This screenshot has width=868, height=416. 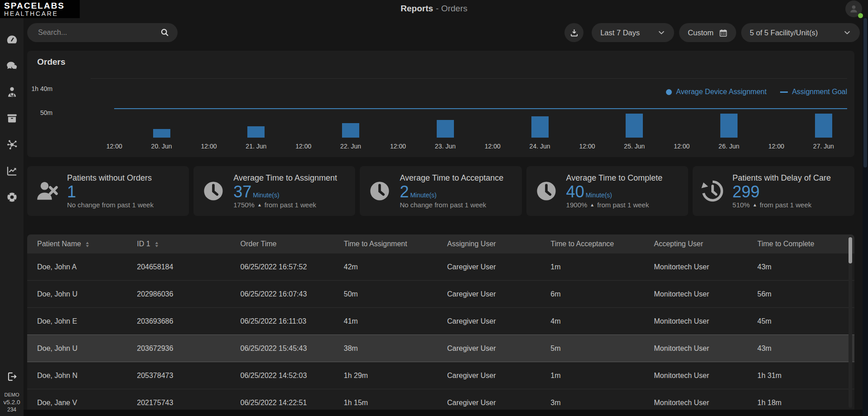 I want to click on column-header-label: Time to Acceptance, so click(x=582, y=244).